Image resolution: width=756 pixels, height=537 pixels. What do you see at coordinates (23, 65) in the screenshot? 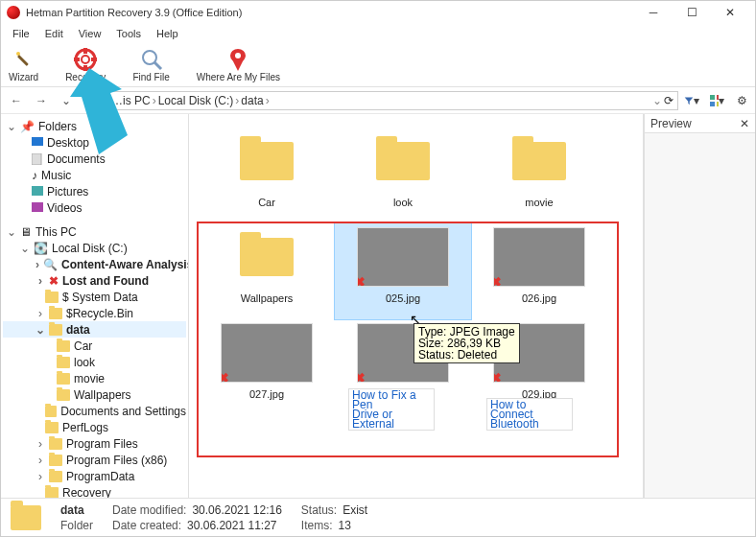
I see `wizard-button: Wizard` at bounding box center [23, 65].